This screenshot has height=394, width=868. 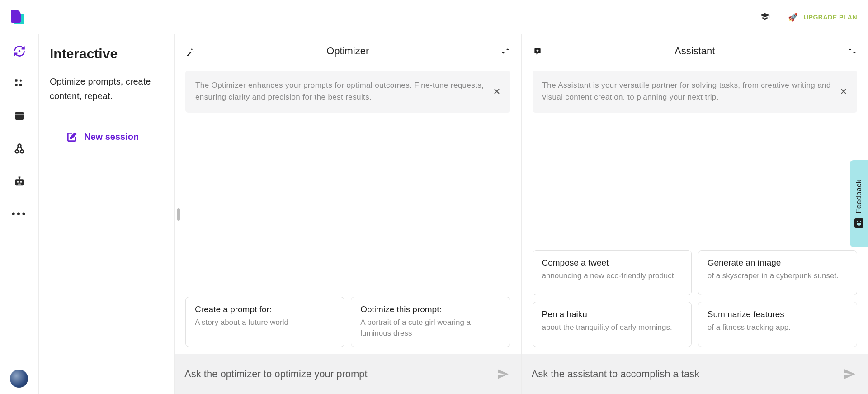 What do you see at coordinates (687, 91) in the screenshot?
I see `assistant-info-text: The Assistant is your versatile partner …` at bounding box center [687, 91].